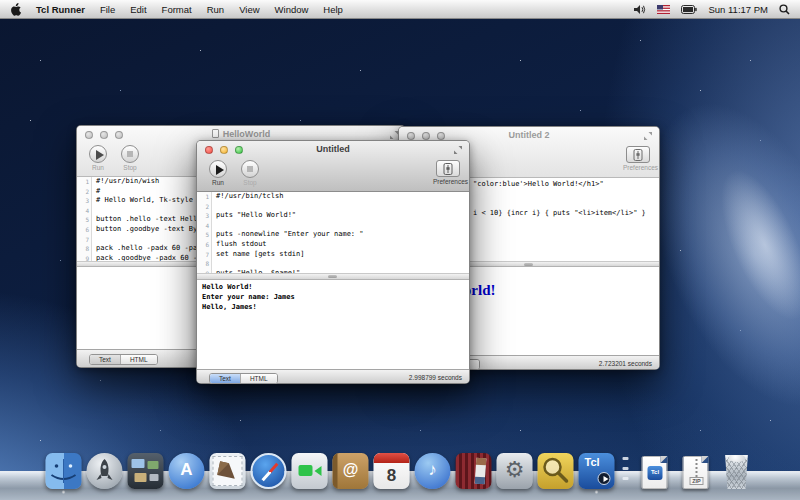 The width and height of the screenshot is (800, 500). What do you see at coordinates (392, 471) in the screenshot?
I see `calendar-icon: 8` at bounding box center [392, 471].